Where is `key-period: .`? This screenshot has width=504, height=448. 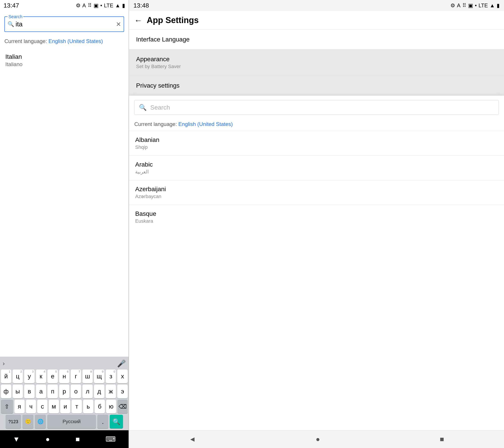 key-period: . is located at coordinates (103, 422).